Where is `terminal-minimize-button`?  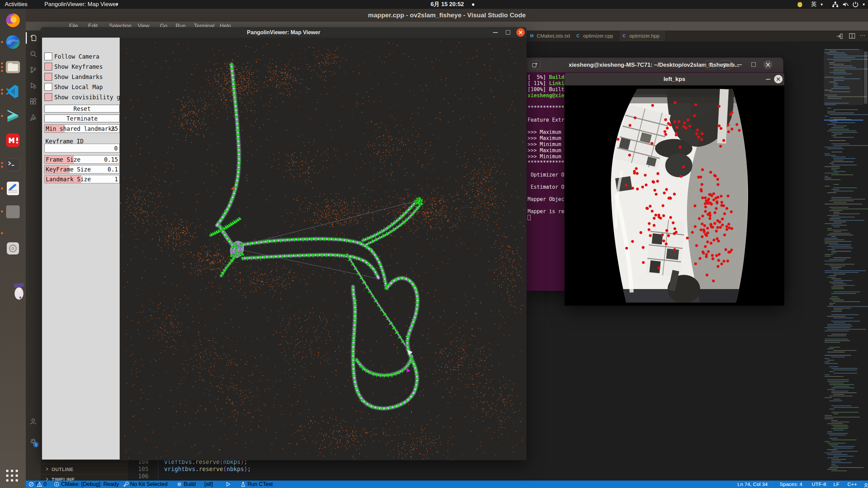 terminal-minimize-button is located at coordinates (739, 65).